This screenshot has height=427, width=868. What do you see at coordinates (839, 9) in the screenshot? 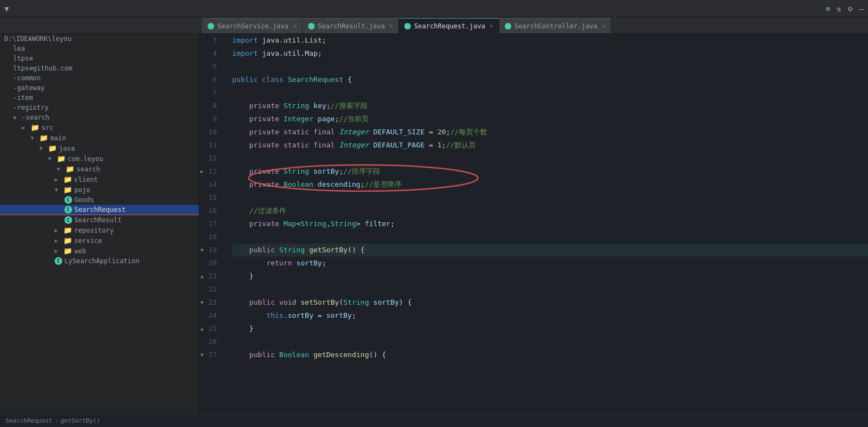
I see `sync-btn: ⇅` at bounding box center [839, 9].